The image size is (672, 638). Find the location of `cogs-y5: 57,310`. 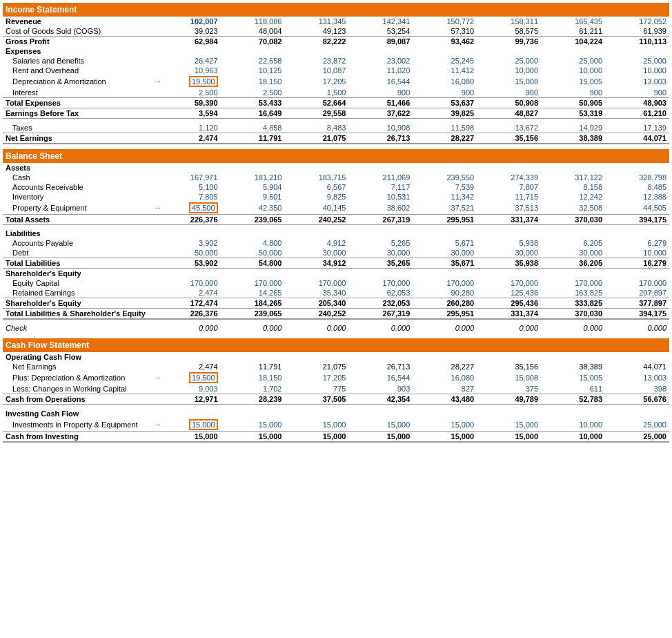

cogs-y5: 57,310 is located at coordinates (444, 32).